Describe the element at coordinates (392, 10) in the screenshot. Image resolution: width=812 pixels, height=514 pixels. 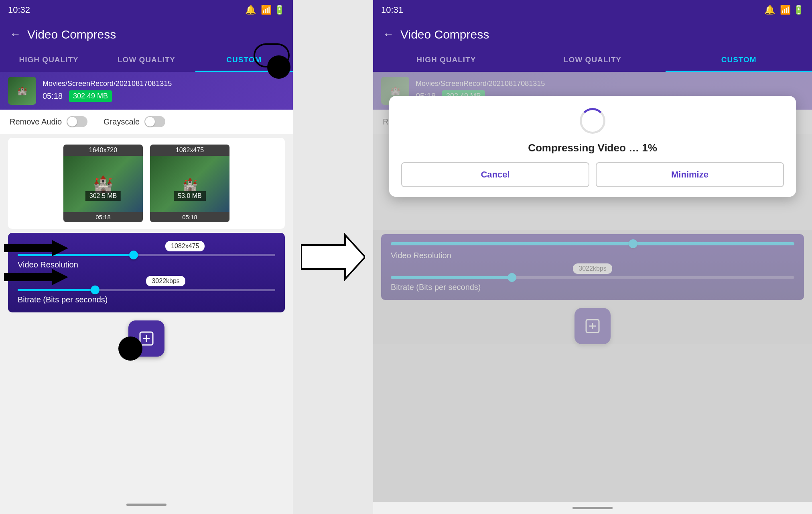
I see `right-time: 10:31` at that location.